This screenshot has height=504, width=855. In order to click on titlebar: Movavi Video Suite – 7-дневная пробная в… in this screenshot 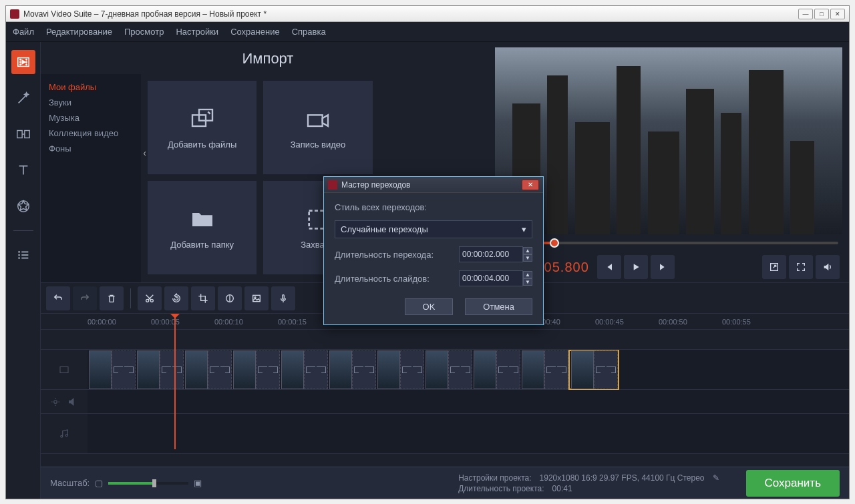, I will do `click(428, 14)`.